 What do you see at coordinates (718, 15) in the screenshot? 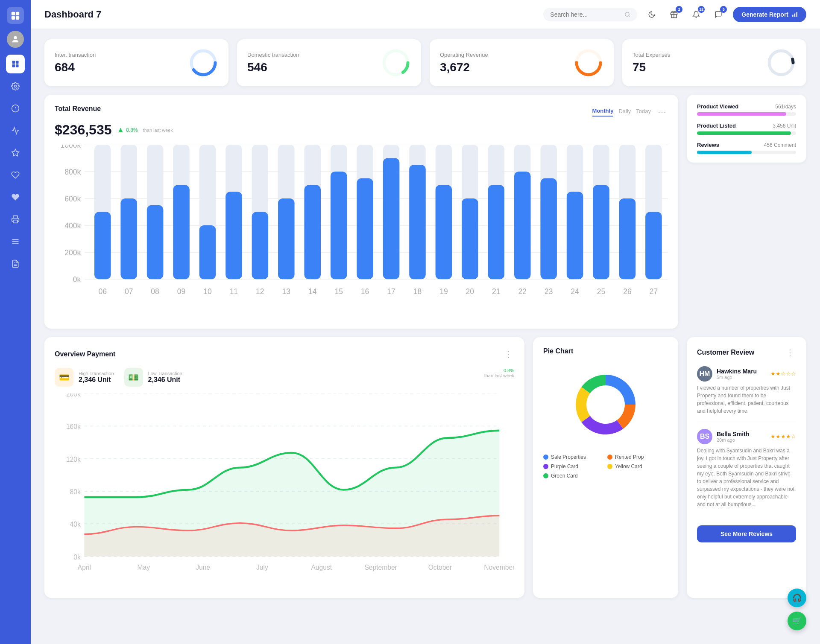
I see `chat-button: 5` at bounding box center [718, 15].